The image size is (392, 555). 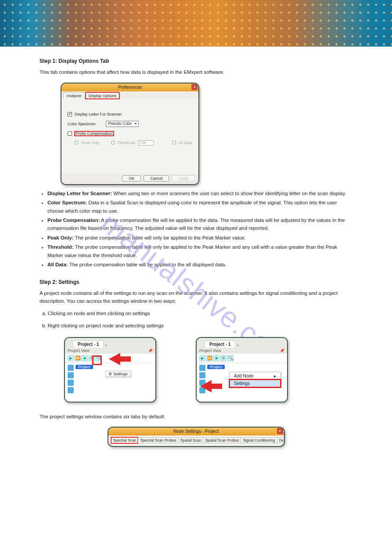 What do you see at coordinates (132, 178) in the screenshot?
I see `ok-button: OK` at bounding box center [132, 178].